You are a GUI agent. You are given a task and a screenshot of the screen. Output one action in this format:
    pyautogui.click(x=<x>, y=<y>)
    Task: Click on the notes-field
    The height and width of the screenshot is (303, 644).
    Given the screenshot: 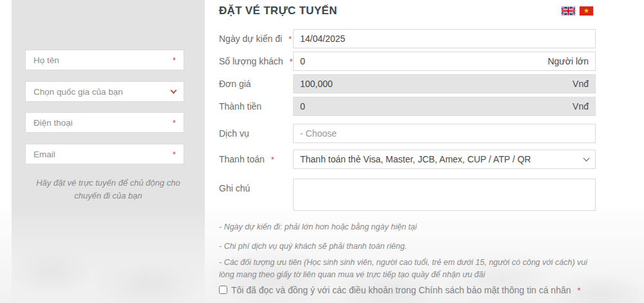 What is the action you would take?
    pyautogui.click(x=444, y=195)
    